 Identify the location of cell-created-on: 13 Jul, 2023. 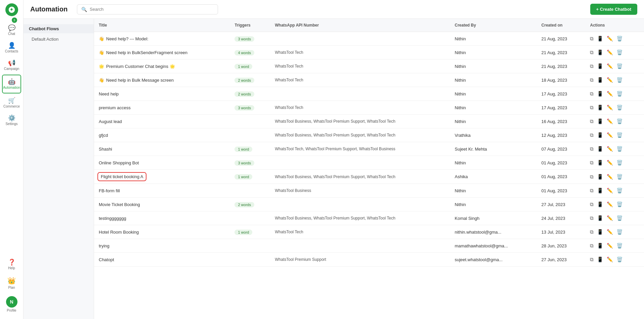
(561, 232).